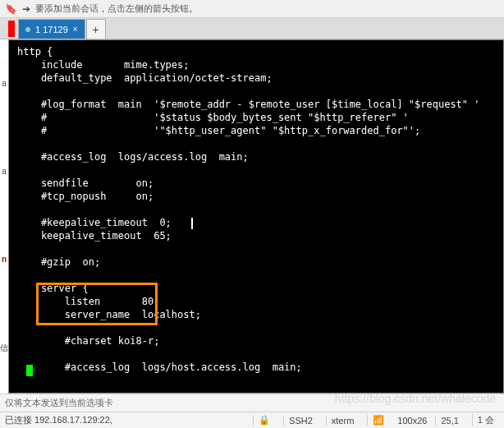 Image resolution: width=504 pixels, height=428 pixels. What do you see at coordinates (117, 8) in the screenshot?
I see `toolbar-text: 要添加当前会话，点击左侧的箭头按钮。` at bounding box center [117, 8].